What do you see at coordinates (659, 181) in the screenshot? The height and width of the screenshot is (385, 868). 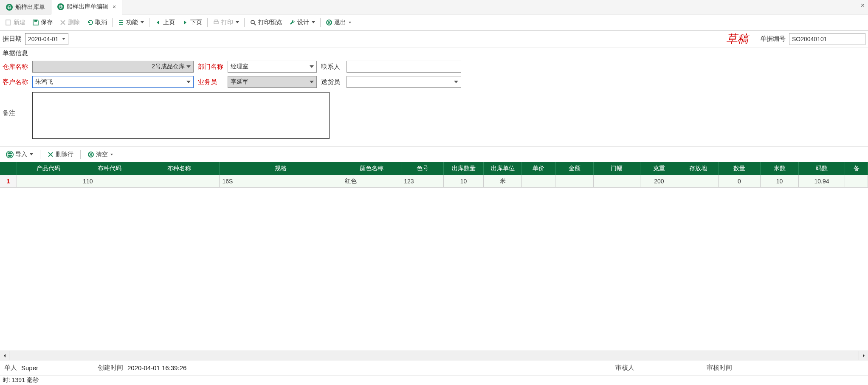 I see `cell-weight: 200` at bounding box center [659, 181].